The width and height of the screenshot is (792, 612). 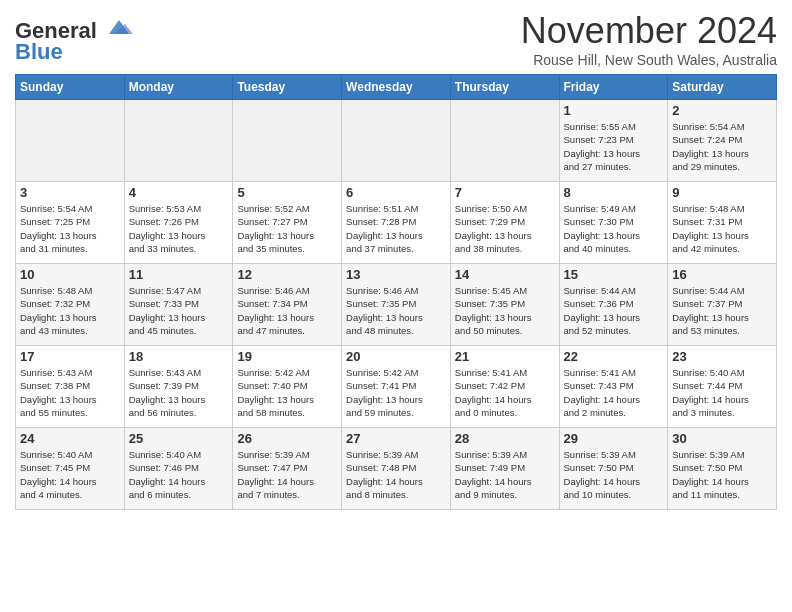 What do you see at coordinates (179, 228) in the screenshot?
I see `cell-info: Sunrise: 5:53 AM Sunset: 7:26 PM Dayligh…` at bounding box center [179, 228].